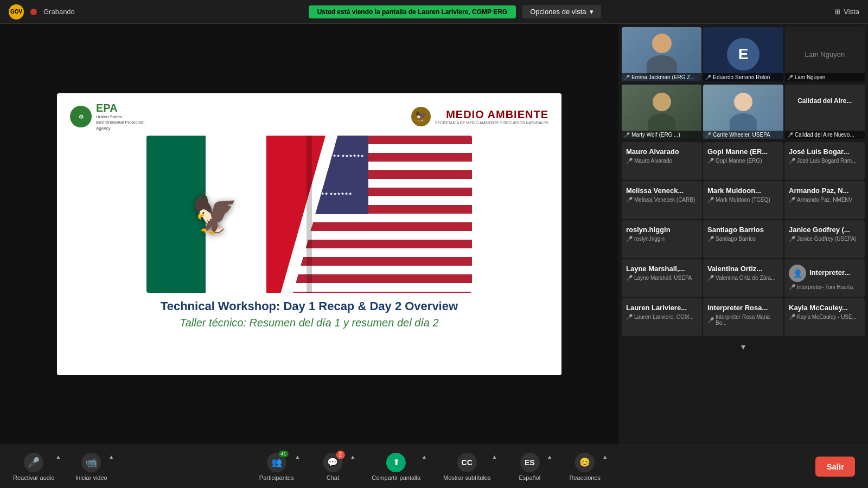 The width and height of the screenshot is (868, 488). I want to click on participants-arrow-button: ▲, so click(297, 457).